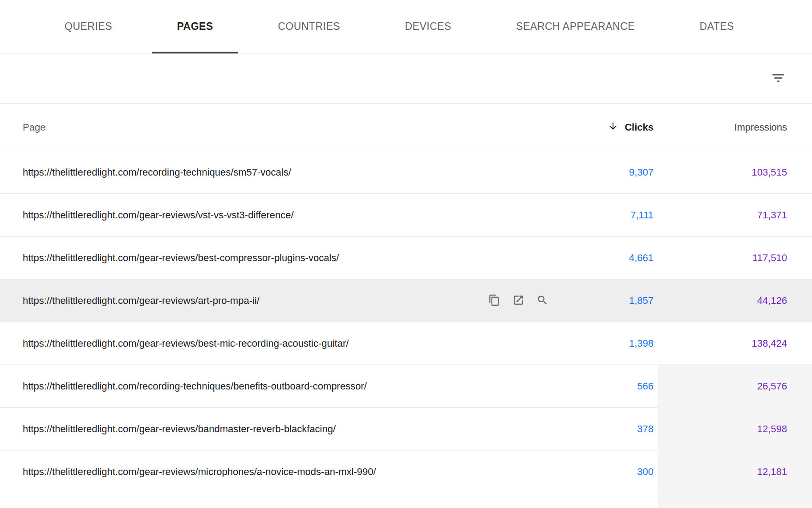  Describe the element at coordinates (769, 172) in the screenshot. I see `impressions-value: 103,515` at that location.